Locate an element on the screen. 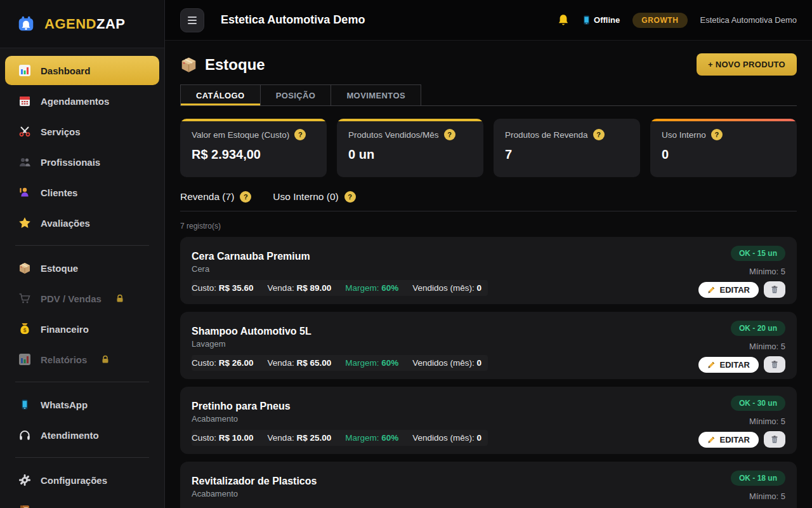  stat-value: R$ 2.934,00 is located at coordinates (254, 155).